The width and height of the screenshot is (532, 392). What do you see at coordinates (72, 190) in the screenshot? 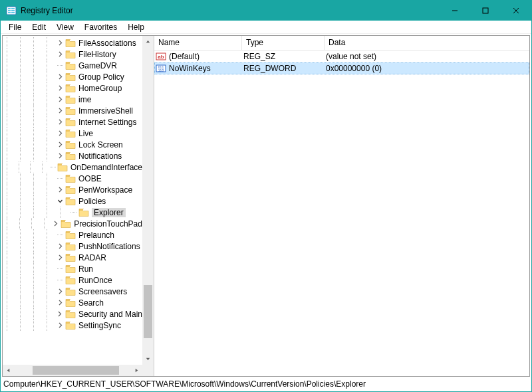
I see `tree-node: PenWorkspace` at bounding box center [72, 190].